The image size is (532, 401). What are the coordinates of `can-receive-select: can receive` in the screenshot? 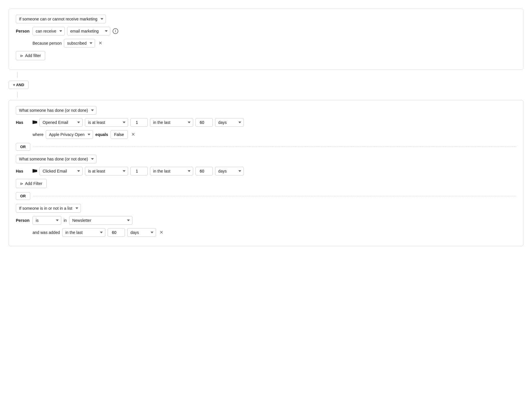 It's located at (49, 31).